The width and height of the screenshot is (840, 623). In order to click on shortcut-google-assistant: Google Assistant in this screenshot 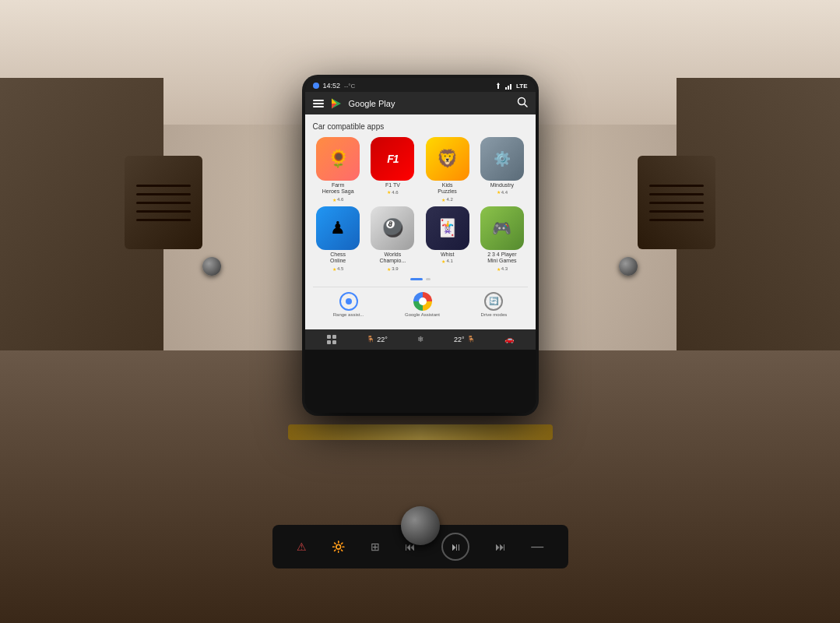, I will do `click(422, 304)`.